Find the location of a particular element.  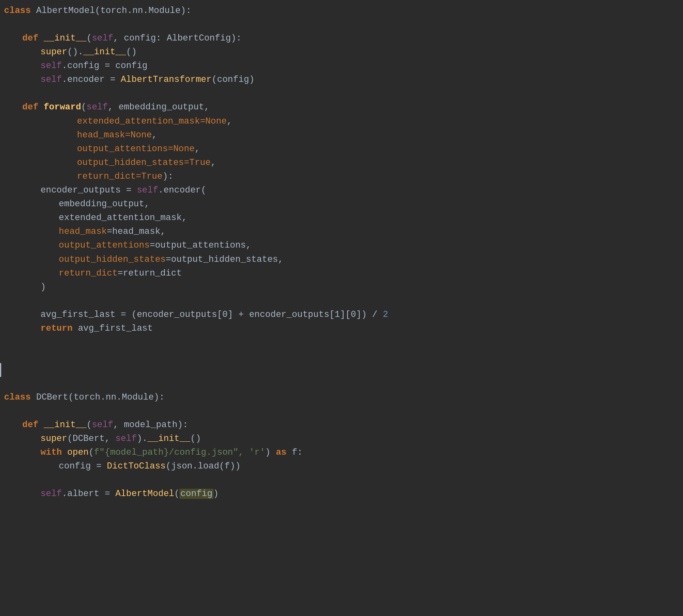

code-line: return_dict=True): is located at coordinates (342, 177).